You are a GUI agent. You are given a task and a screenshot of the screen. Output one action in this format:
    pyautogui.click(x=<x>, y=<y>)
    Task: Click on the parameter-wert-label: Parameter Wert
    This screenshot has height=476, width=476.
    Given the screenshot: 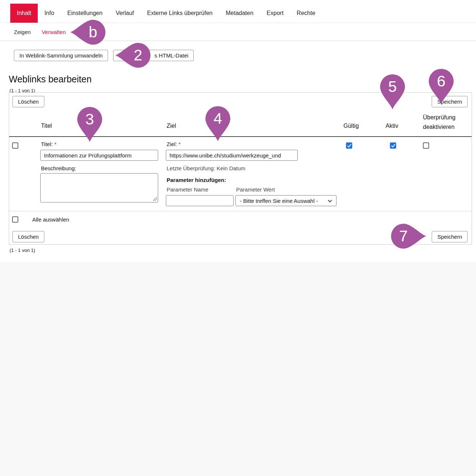 What is the action you would take?
    pyautogui.click(x=256, y=190)
    